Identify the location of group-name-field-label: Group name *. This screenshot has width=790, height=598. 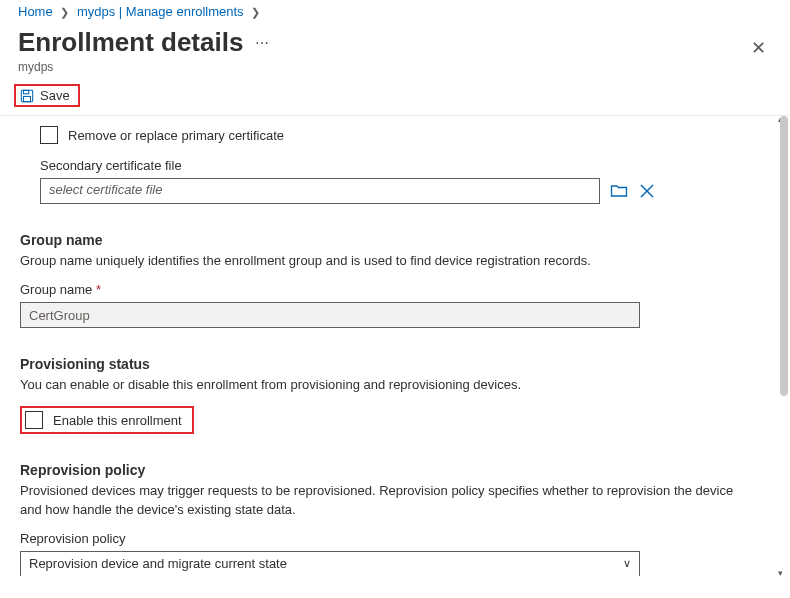
(385, 290).